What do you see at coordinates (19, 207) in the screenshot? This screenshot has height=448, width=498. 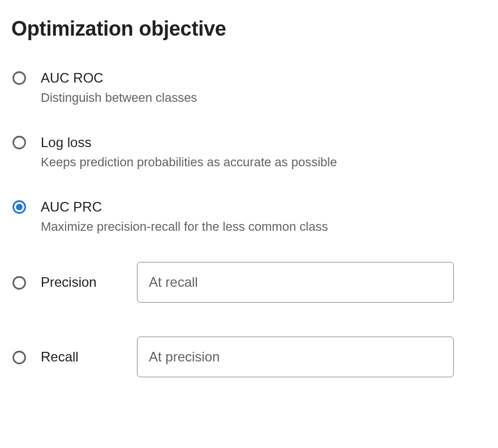 I see `radio-selected-icon` at bounding box center [19, 207].